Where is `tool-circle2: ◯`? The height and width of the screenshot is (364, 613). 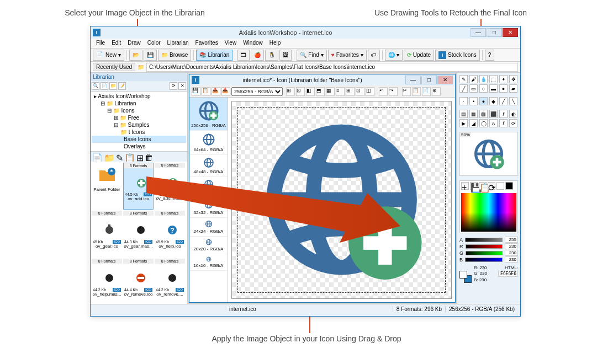 tool-circle2: ◯ is located at coordinates (484, 124).